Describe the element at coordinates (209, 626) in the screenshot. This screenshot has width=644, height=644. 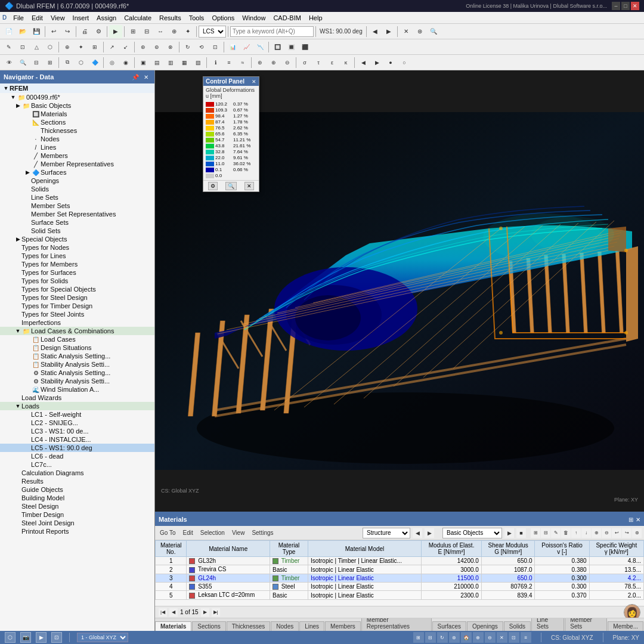
I see `tab-sections: Sections` at that location.